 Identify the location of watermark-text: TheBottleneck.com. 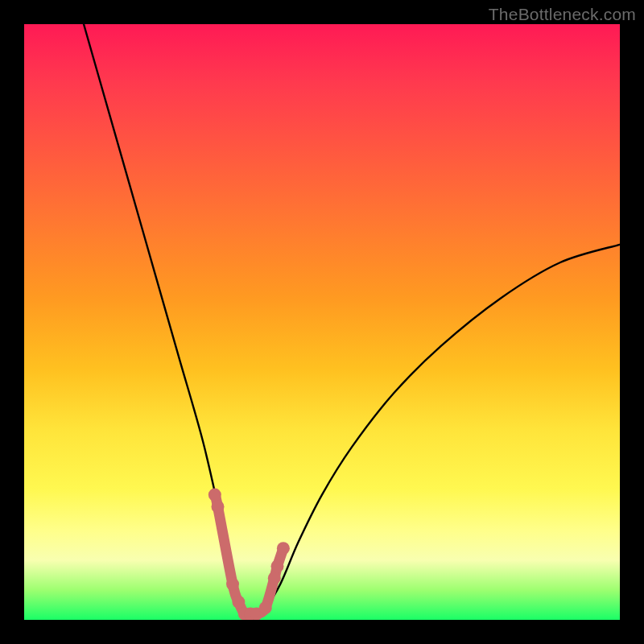
(562, 14).